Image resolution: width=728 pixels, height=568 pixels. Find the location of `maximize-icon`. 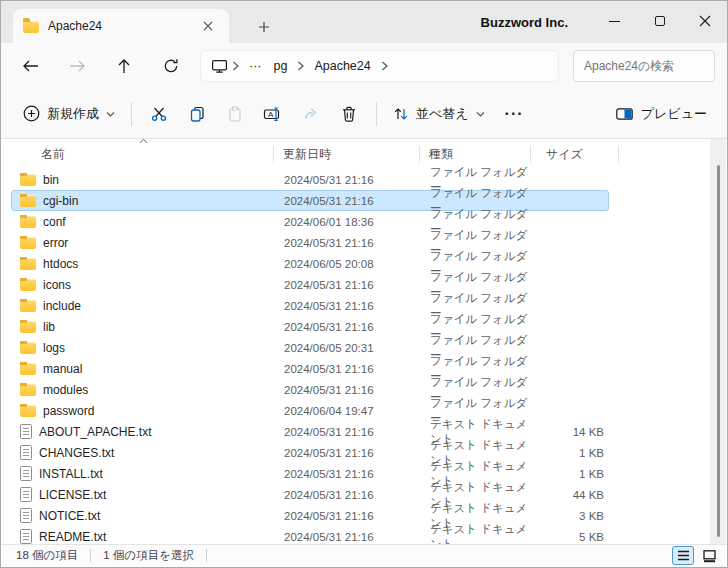

maximize-icon is located at coordinates (660, 21).